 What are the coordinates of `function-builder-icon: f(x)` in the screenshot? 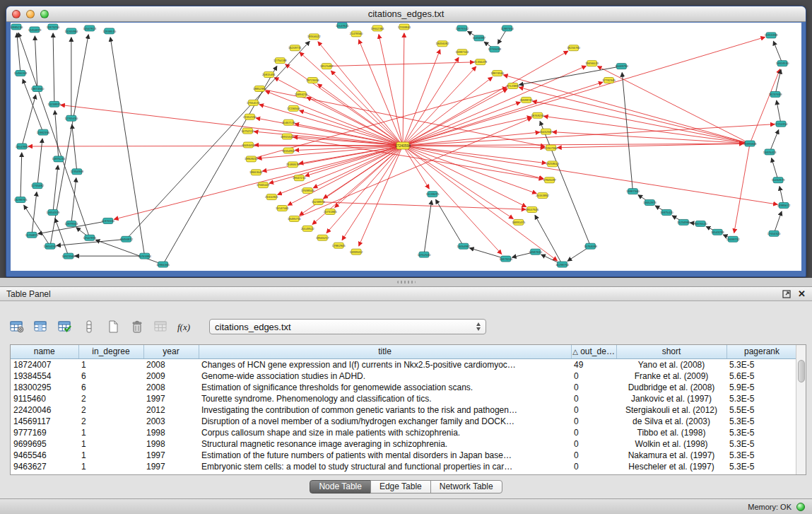 It's located at (185, 327).